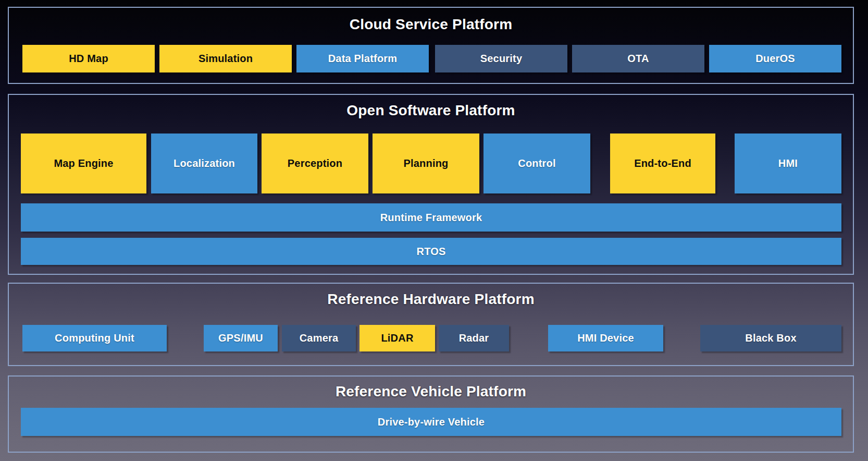 This screenshot has width=868, height=461. What do you see at coordinates (431, 422) in the screenshot?
I see `bar-label: Drive-by-wire Vehicle` at bounding box center [431, 422].